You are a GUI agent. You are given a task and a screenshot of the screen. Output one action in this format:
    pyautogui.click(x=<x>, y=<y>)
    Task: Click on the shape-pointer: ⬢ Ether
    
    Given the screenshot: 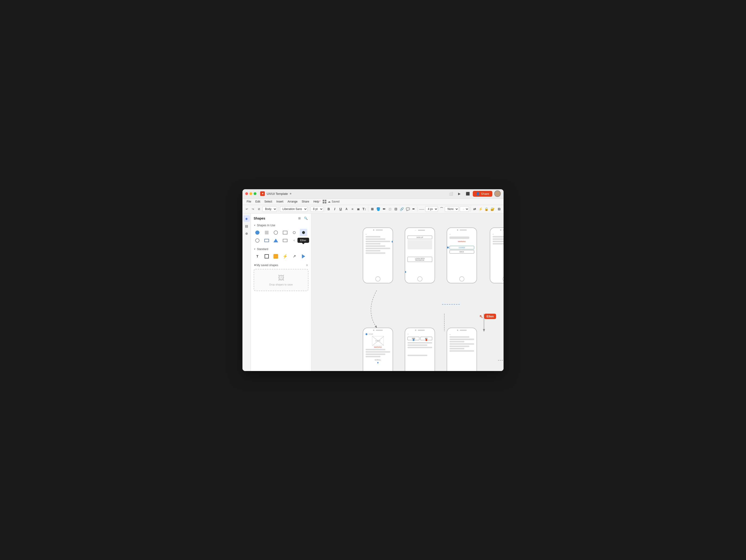 What is the action you would take?
    pyautogui.click(x=304, y=233)
    